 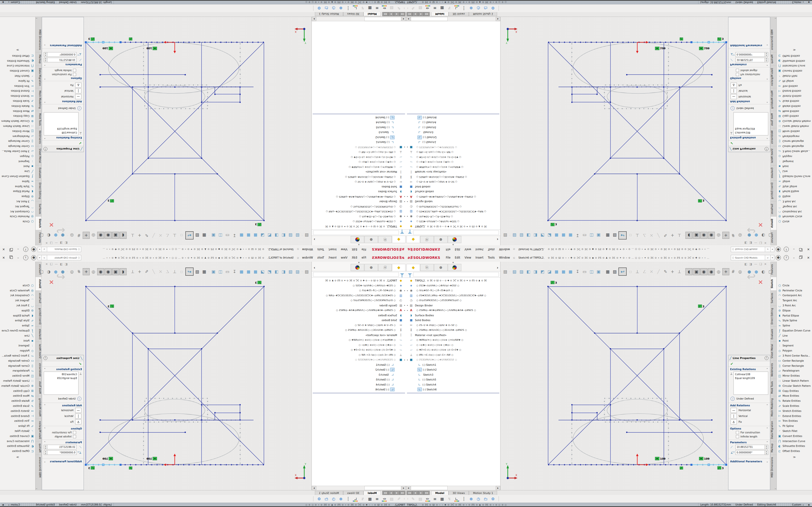 I want to click on tool-item: ≈ Spline, so click(x=17, y=182).